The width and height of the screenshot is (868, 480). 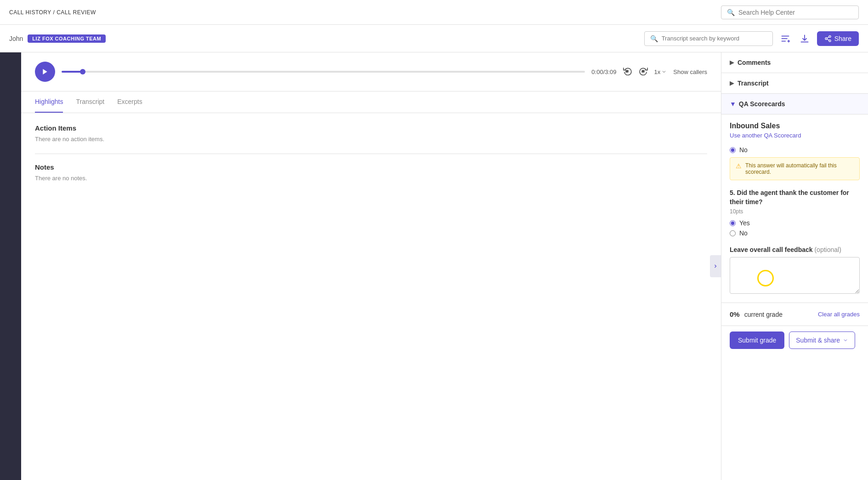 What do you see at coordinates (752, 39) in the screenshot?
I see `header-right: 🔍 Share` at bounding box center [752, 39].